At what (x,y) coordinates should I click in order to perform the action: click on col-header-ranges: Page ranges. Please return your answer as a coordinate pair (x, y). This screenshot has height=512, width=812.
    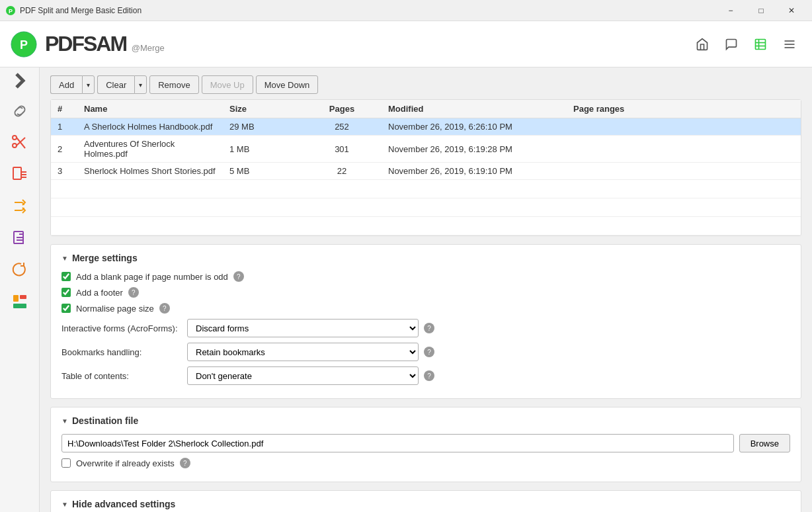
    Looking at the image, I should click on (684, 109).